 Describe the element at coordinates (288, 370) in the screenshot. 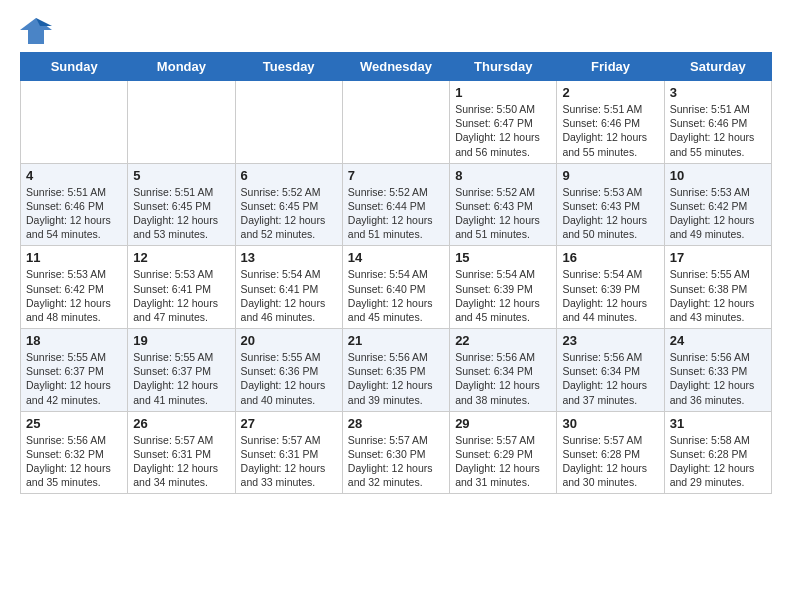

I see `calendar-cell: 20Sunrise: 5:55 AM Sunset: 6:36 PM Dayli…` at that location.